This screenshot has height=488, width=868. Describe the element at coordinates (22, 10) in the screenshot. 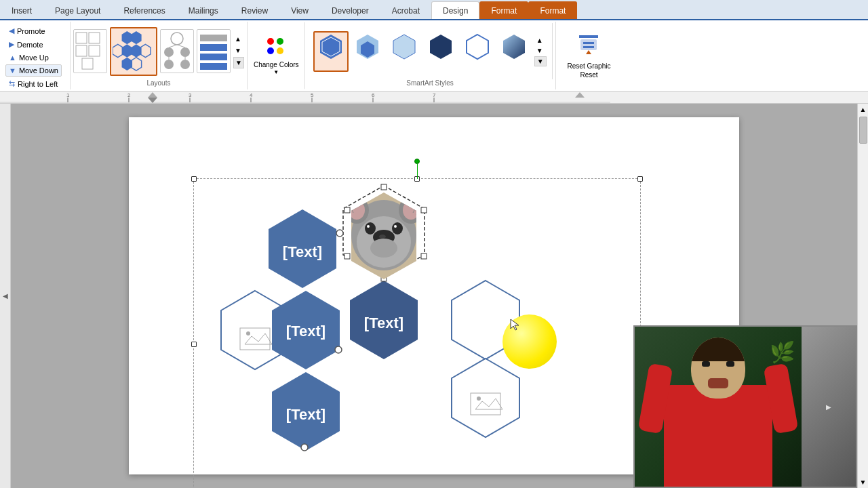

I see `tab-insert: Insert` at that location.